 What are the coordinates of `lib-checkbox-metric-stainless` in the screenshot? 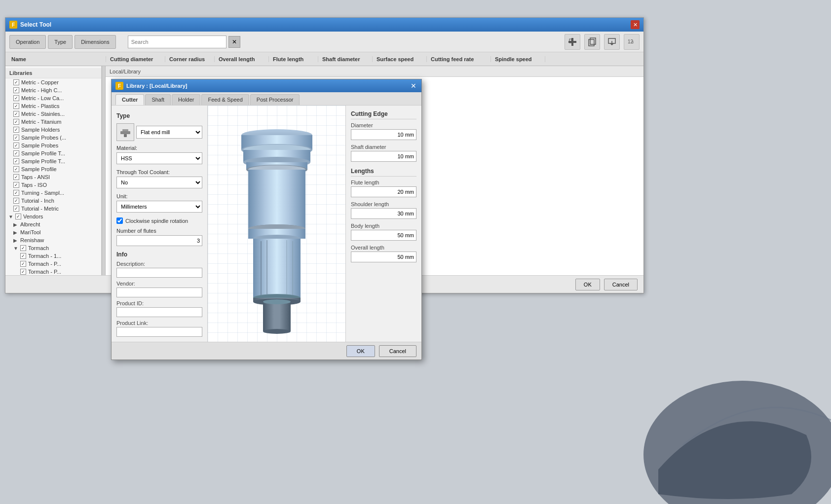 It's located at (16, 114).